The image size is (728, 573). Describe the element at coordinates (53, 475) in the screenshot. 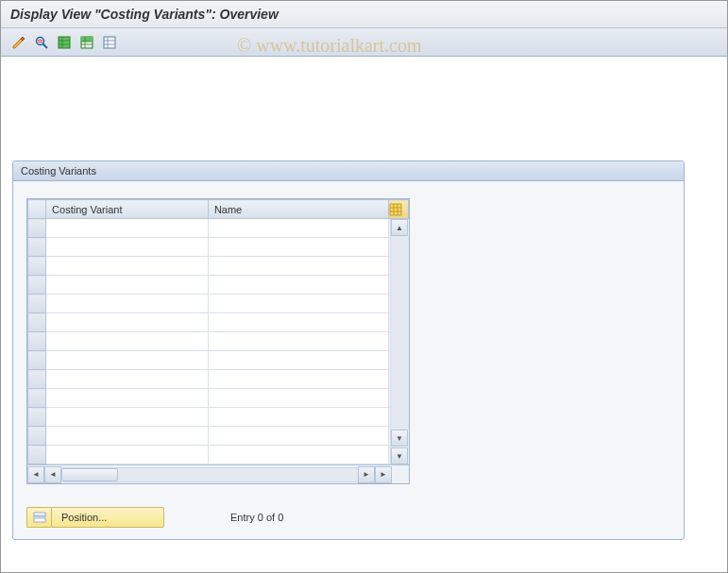

I see `scroll-left-button: ◄` at that location.